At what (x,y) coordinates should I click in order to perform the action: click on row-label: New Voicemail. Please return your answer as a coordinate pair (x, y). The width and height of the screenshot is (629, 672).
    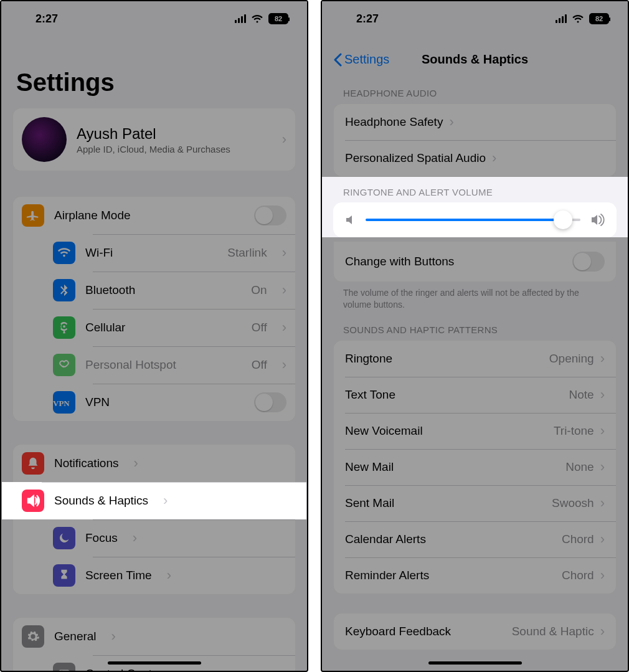
    Looking at the image, I should click on (384, 431).